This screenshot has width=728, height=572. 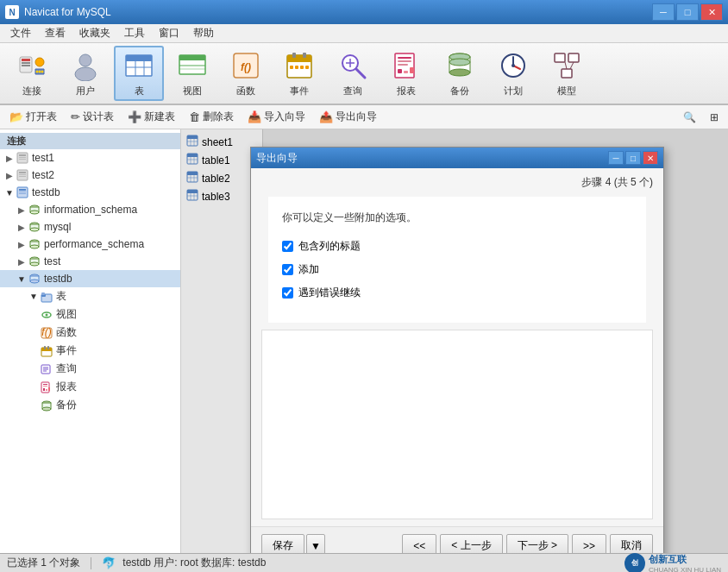 I want to click on sidebar-item-query-folder: ▶ 查询, so click(x=90, y=369).